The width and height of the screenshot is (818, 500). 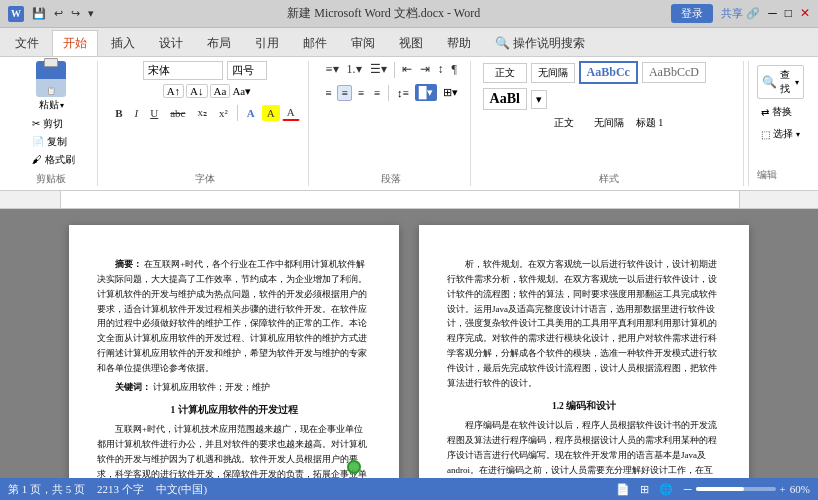 I want to click on strikethrough-button: abc, so click(x=178, y=113).